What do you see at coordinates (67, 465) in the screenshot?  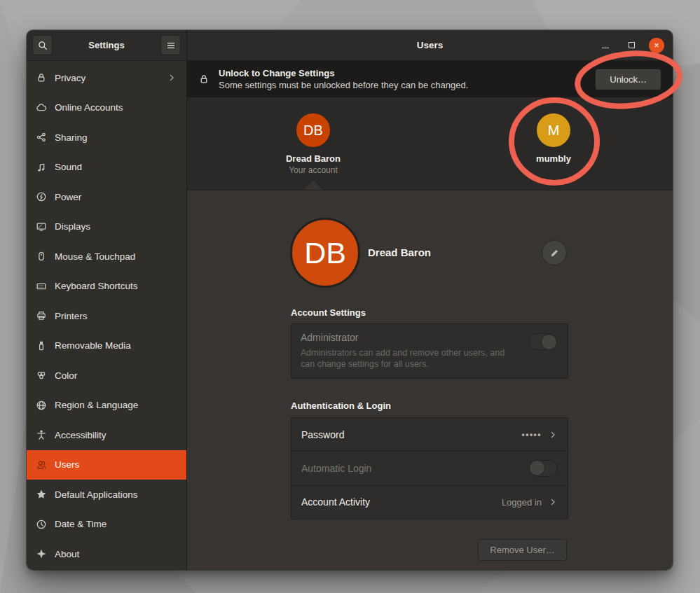 I see `sidebar-item-label: Users` at bounding box center [67, 465].